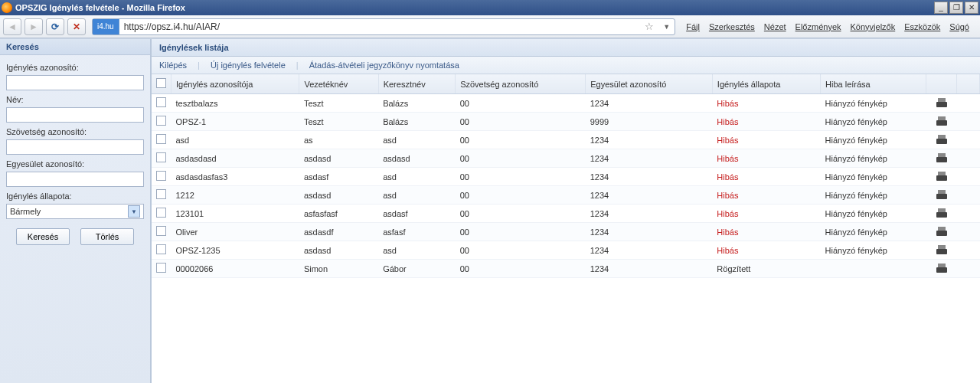 The image size is (980, 383). Describe the element at coordinates (55, 27) in the screenshot. I see `reload-button: ⟳` at that location.